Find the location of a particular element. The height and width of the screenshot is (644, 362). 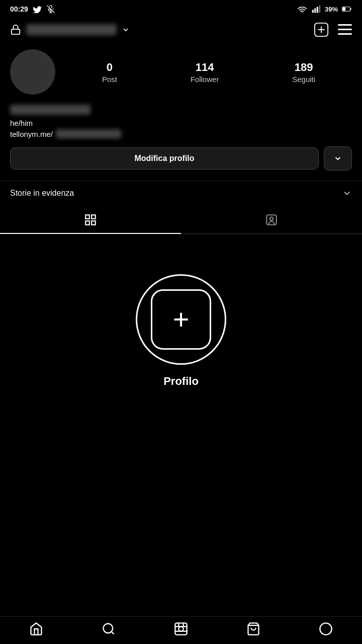

tab-tagged is located at coordinates (272, 220).